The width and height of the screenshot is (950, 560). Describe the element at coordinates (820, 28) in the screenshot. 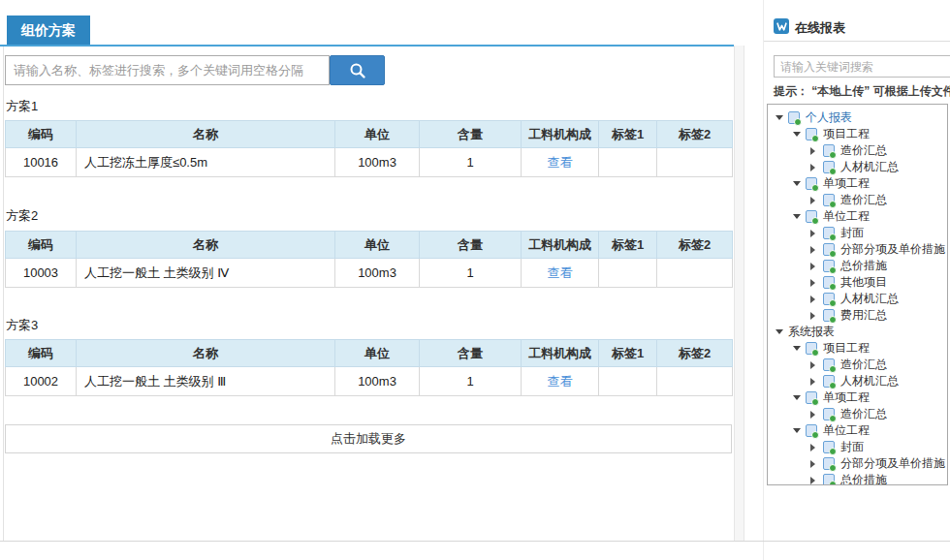

I see `panel-title: 在线报表` at that location.